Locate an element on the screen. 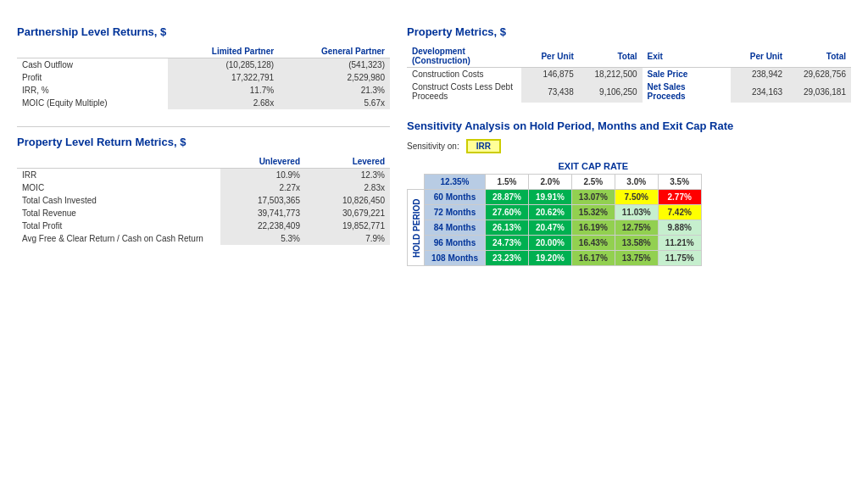  table-row: Construct Costs Less Debt Proceeds 73,43… is located at coordinates (629, 92).